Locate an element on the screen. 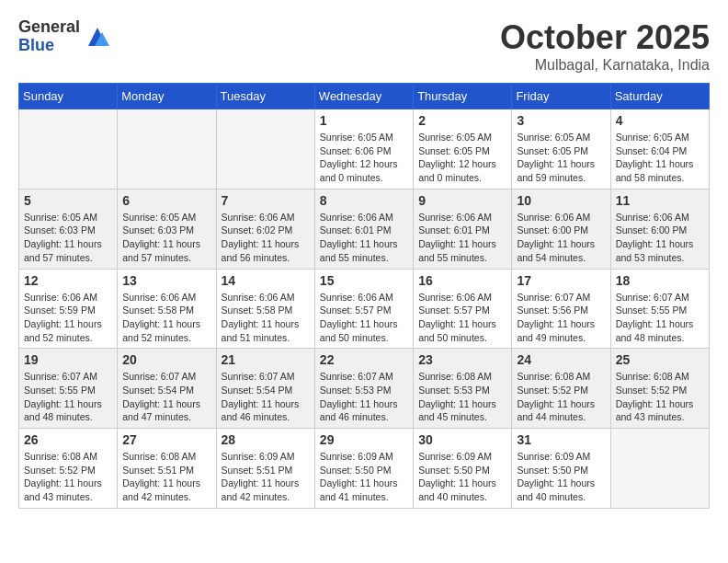 The image size is (728, 563). day-info: Sunrise: 6:08 AMSunset: 5:52 PMDaylight:… is located at coordinates (660, 397).